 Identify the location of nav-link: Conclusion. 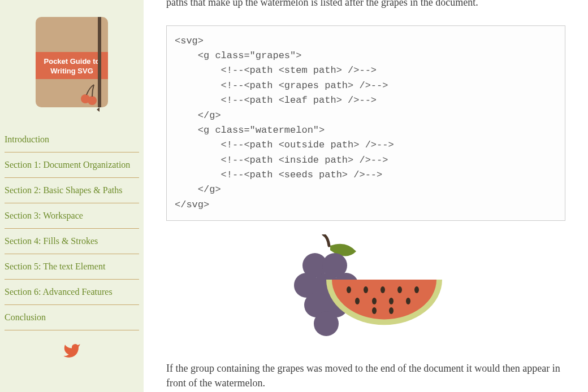
(72, 317).